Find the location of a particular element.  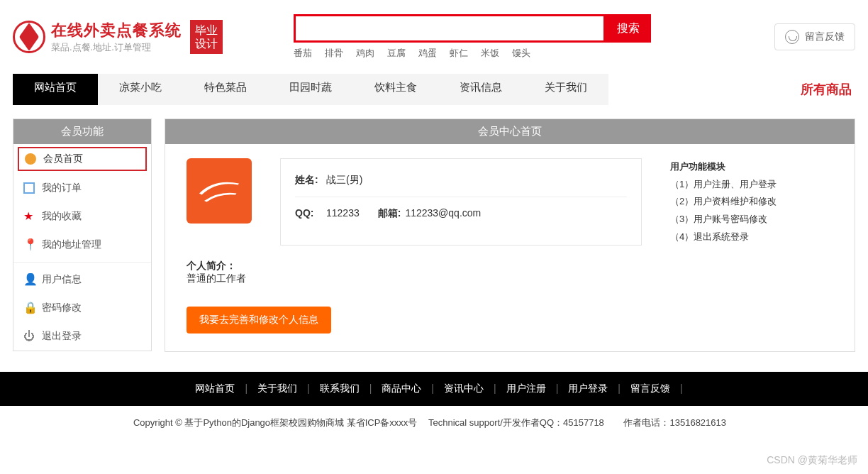

search-button: 搜索 is located at coordinates (628, 28).